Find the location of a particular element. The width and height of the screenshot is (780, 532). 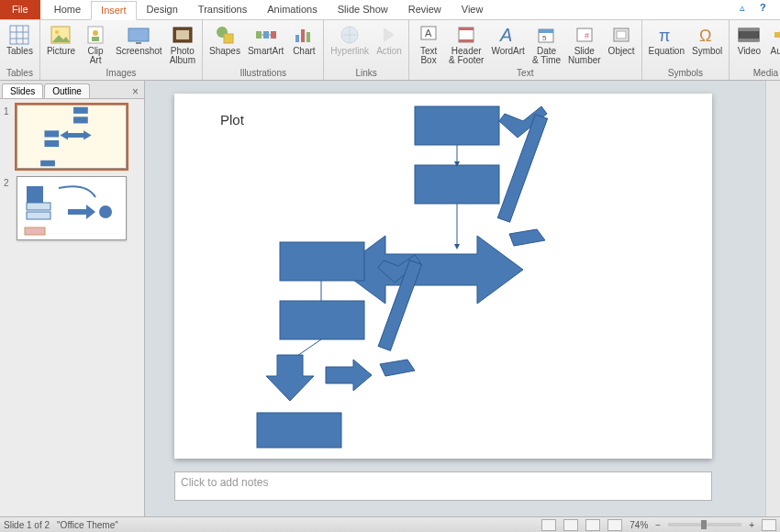

group-links: Hyperlink Action Links is located at coordinates (367, 50).